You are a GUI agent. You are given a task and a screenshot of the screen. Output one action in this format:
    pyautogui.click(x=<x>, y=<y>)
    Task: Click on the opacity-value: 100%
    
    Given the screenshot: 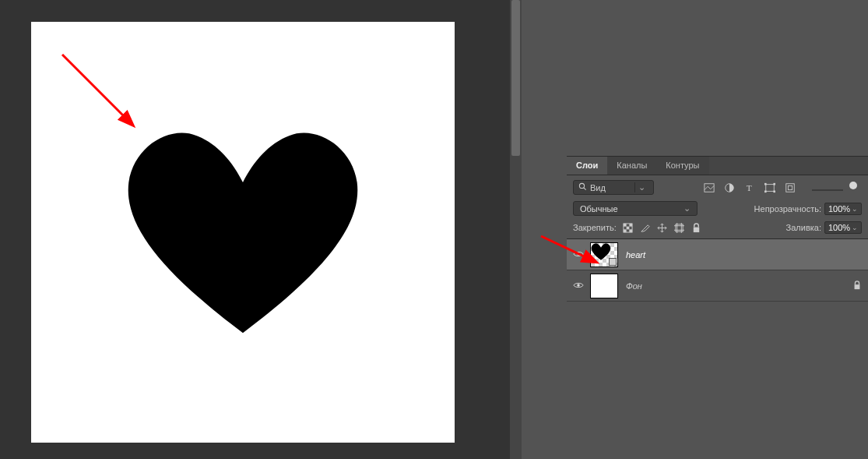 What is the action you would take?
    pyautogui.click(x=839, y=209)
    